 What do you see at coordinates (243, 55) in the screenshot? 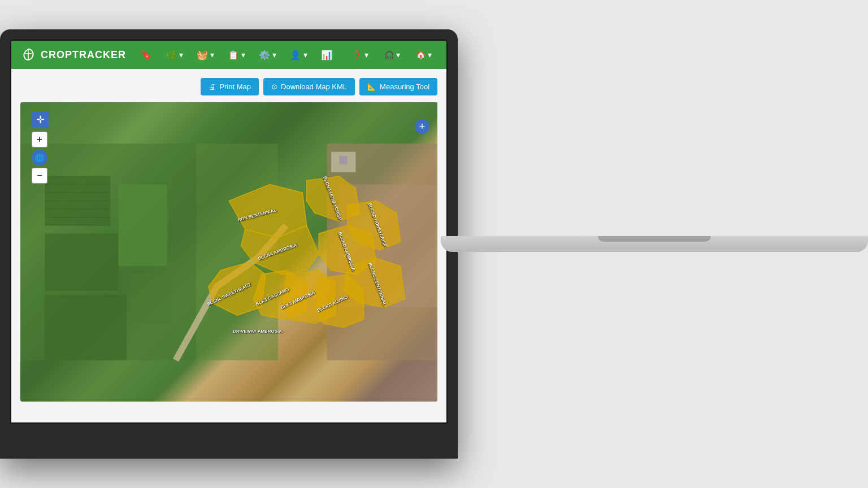
I see `nav-grid-dropdown: ▾` at bounding box center [243, 55].